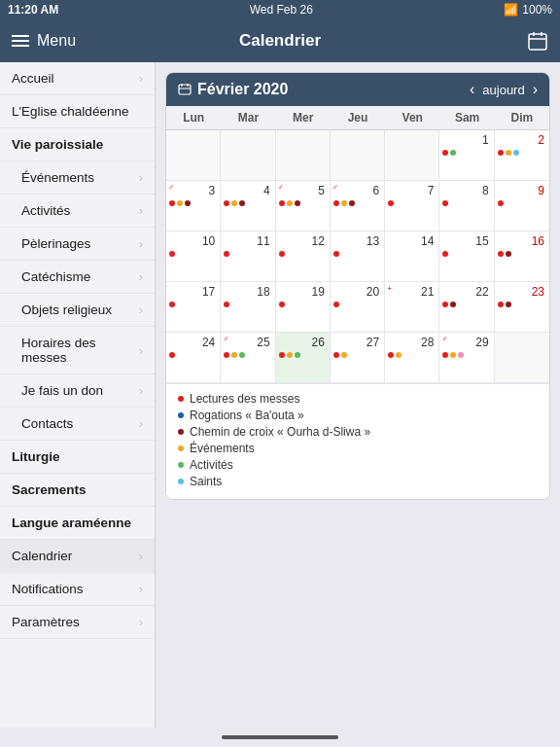 The image size is (560, 747). What do you see at coordinates (522, 156) in the screenshot?
I see `calendar-cell: 2` at bounding box center [522, 156].